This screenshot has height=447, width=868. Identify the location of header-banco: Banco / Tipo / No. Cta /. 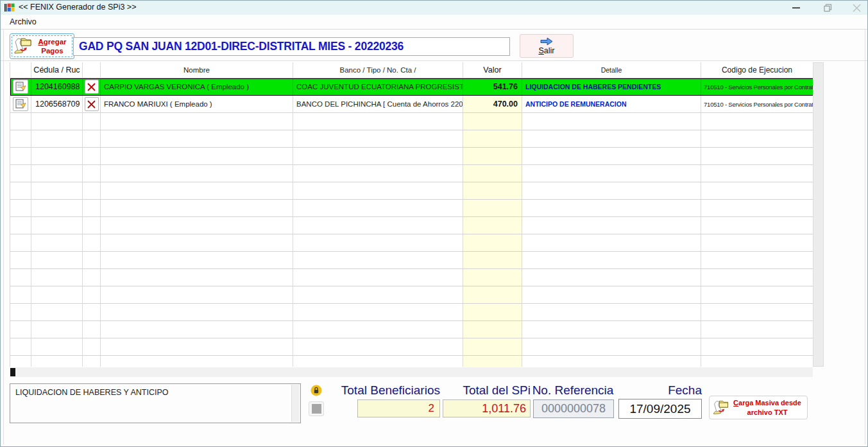
(379, 71).